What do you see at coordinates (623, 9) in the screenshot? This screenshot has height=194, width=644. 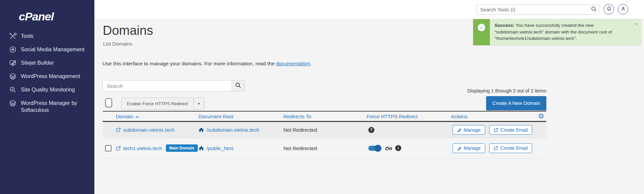 I see `user-menu-button` at bounding box center [623, 9].